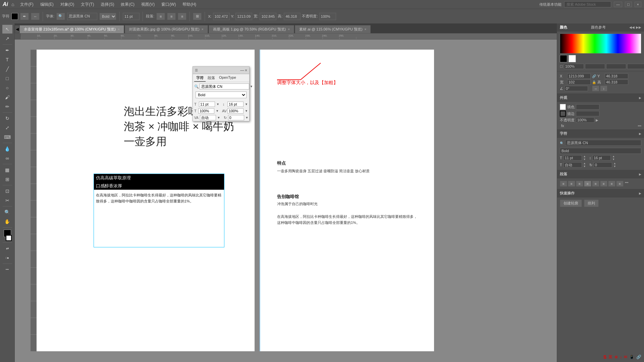  What do you see at coordinates (87, 5) in the screenshot?
I see `menu-type: 文字(T)` at bounding box center [87, 5].